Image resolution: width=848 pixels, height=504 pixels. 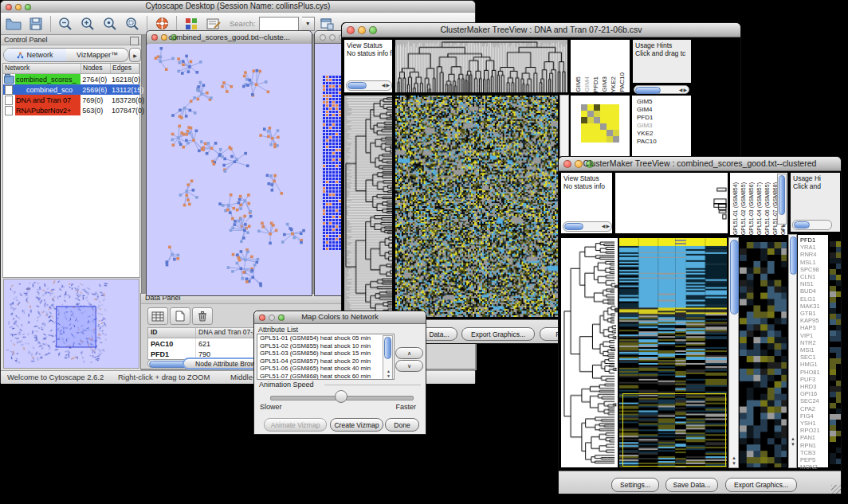 I want to click on main-titlebar: Cytoscape Desktop (Session Name: collins…, so click(x=238, y=7).